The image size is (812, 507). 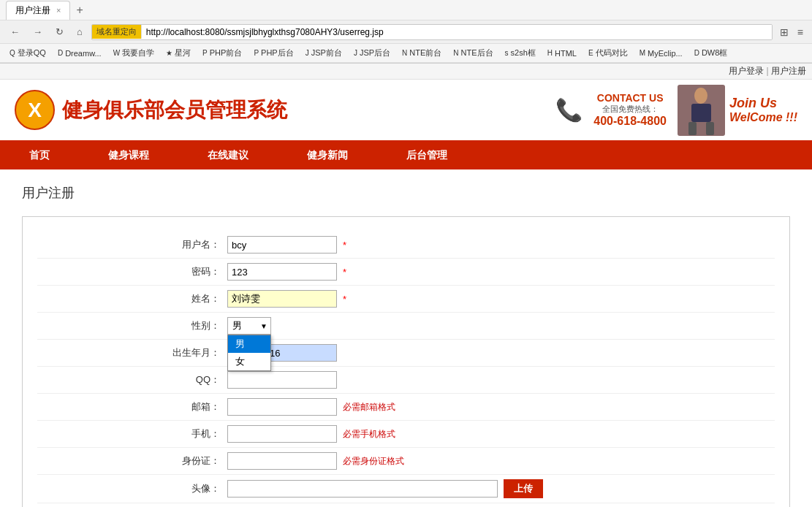 I want to click on bookmark-qq: Q 登录QQ, so click(x=28, y=53).